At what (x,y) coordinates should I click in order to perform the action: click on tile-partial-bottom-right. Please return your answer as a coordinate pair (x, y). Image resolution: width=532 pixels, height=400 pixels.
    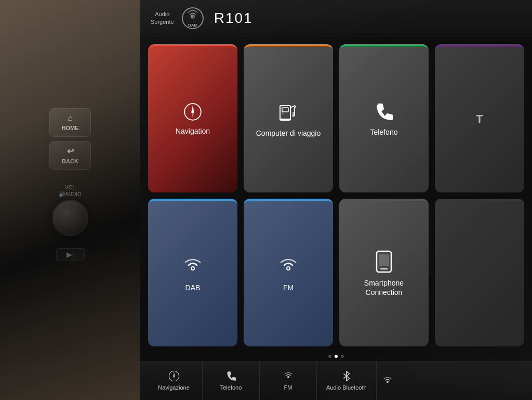
    Looking at the image, I should click on (480, 273).